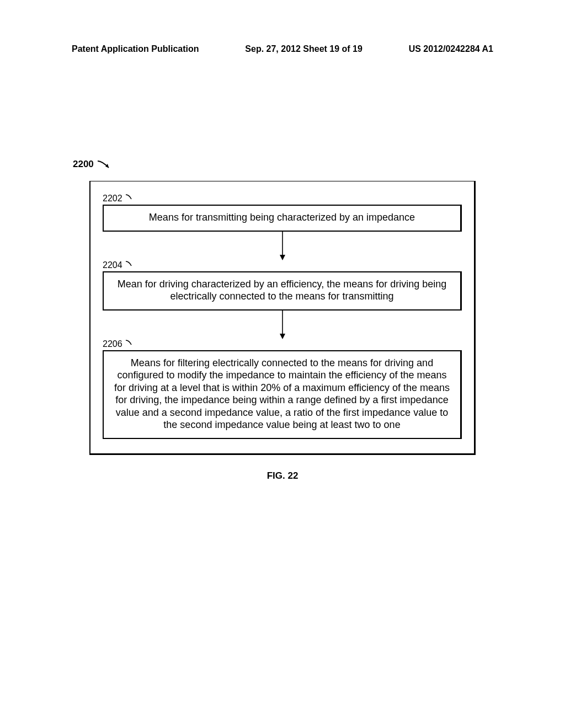 The image size is (565, 728). I want to click on figure-caption: FIG. 22, so click(282, 476).